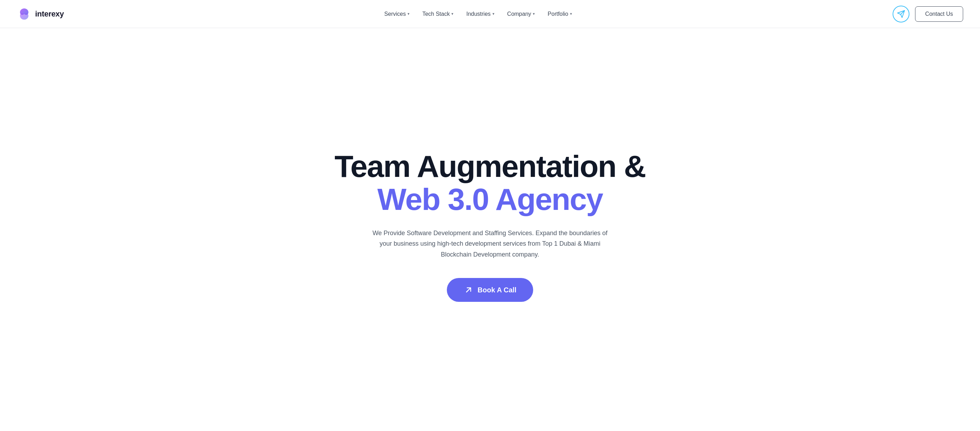 Image resolution: width=980 pixels, height=431 pixels. I want to click on telegram-icon, so click(901, 14).